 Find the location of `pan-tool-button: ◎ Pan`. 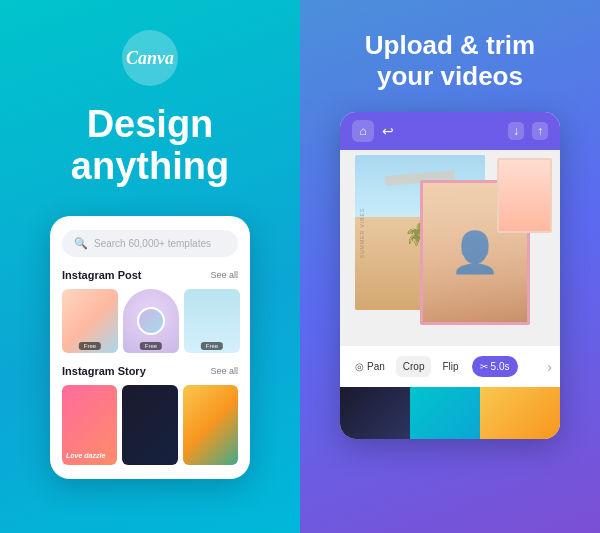

pan-tool-button: ◎ Pan is located at coordinates (370, 366).